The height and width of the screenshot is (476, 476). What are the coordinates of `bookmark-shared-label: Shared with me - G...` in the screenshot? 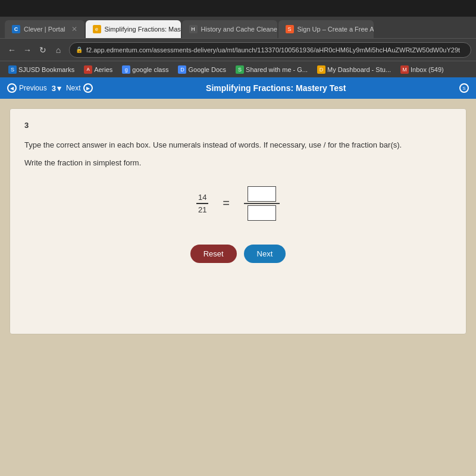 It's located at (277, 70).